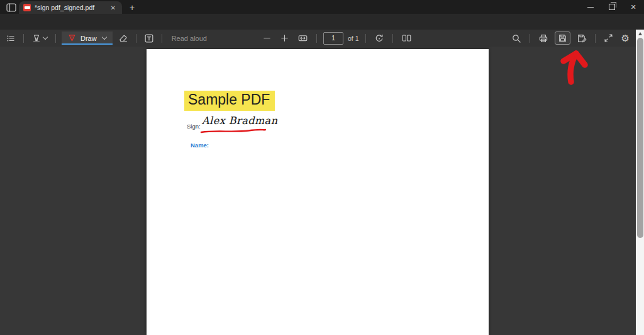 This screenshot has width=644, height=335. Describe the element at coordinates (379, 38) in the screenshot. I see `rotate-button` at that location.